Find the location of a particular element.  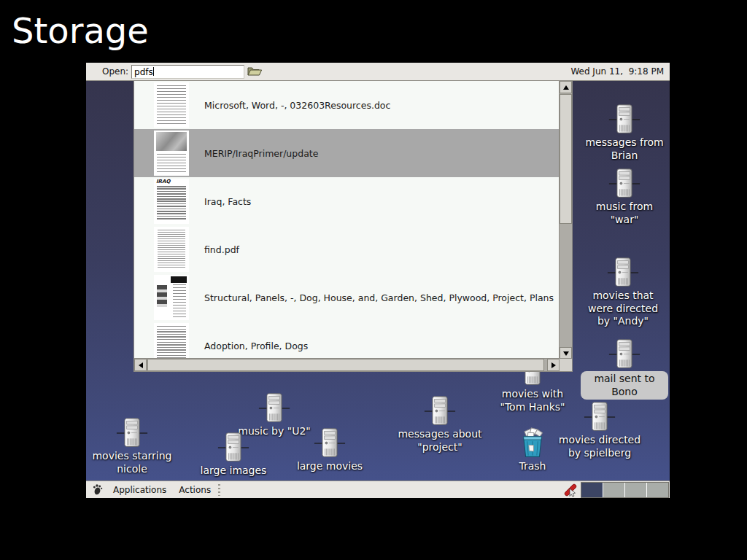

desktop-icon-movies-directed-by-andy: movies that were directed by "Andy" is located at coordinates (623, 292).